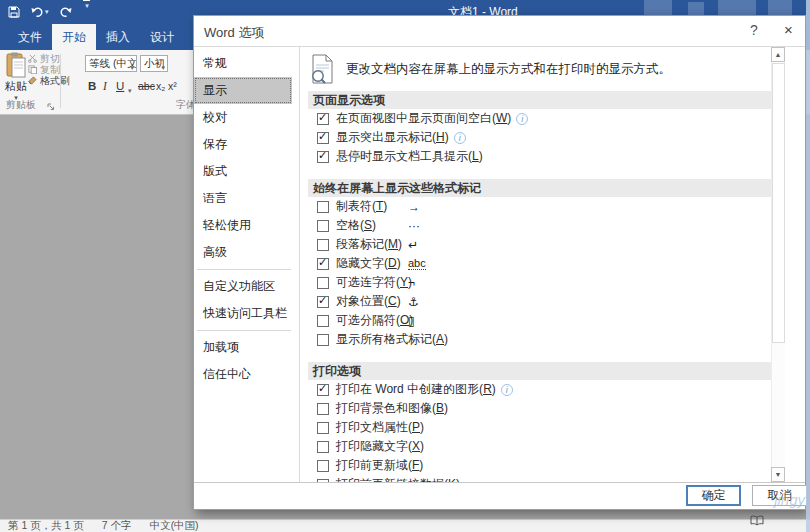 The image size is (810, 532). Describe the element at coordinates (243, 172) in the screenshot. I see `nav-item-typography: 版式` at that location.